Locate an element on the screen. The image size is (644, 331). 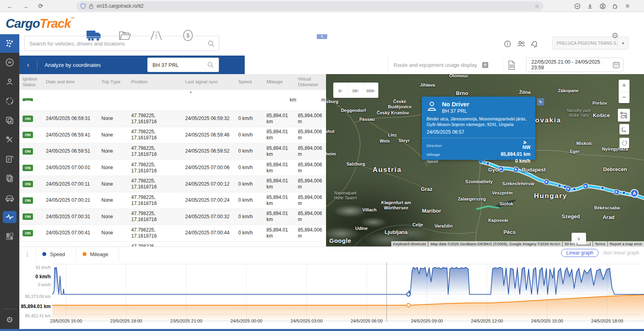
account-icon is located at coordinates (603, 6).